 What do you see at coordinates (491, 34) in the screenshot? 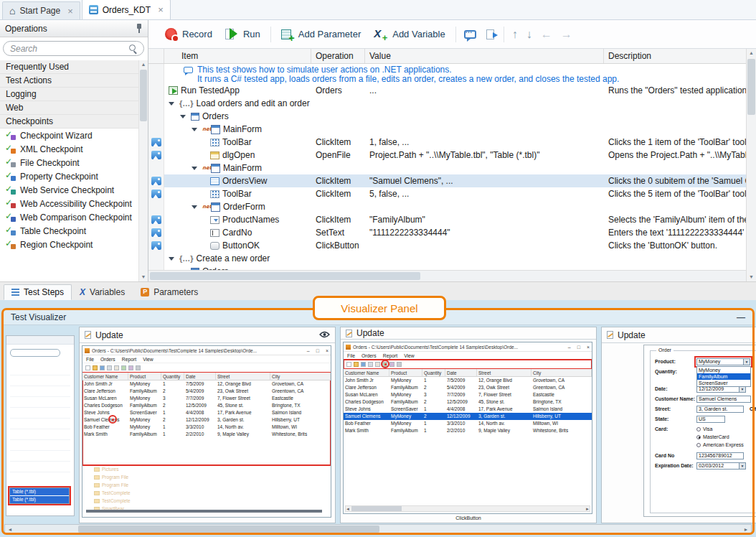
I see `run-selected-icon` at bounding box center [491, 34].